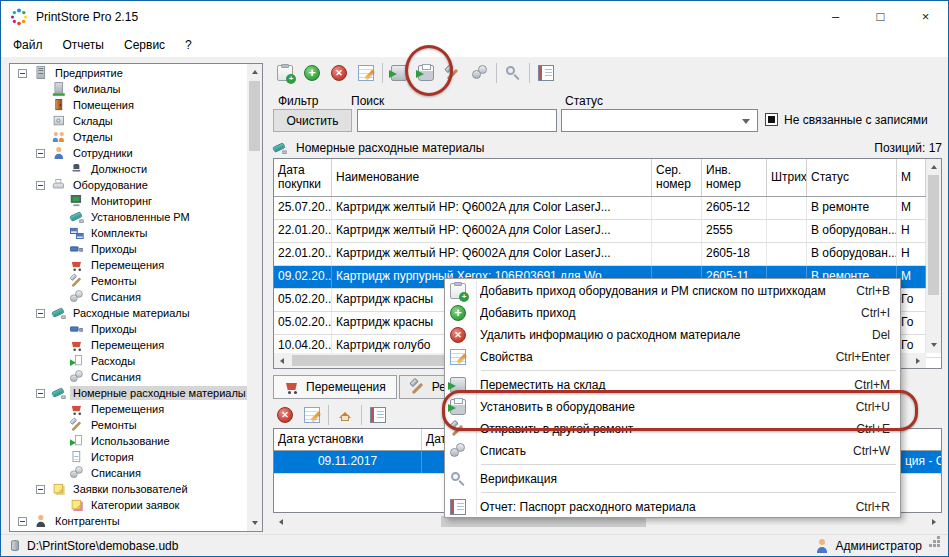  Describe the element at coordinates (128, 137) in the screenshot. I see `tree-item-4: Отделы` at that location.